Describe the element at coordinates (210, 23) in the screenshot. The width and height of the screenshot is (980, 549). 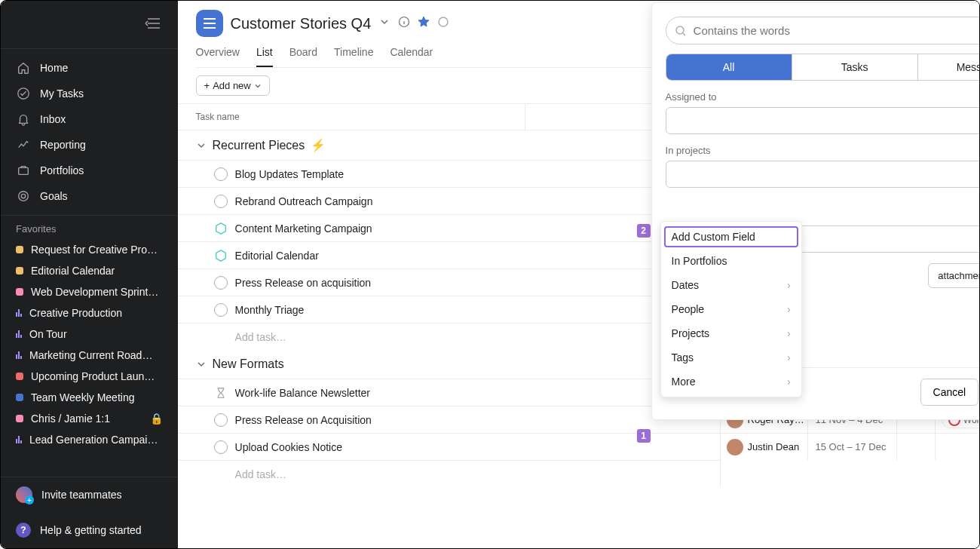
I see `project-icon` at that location.